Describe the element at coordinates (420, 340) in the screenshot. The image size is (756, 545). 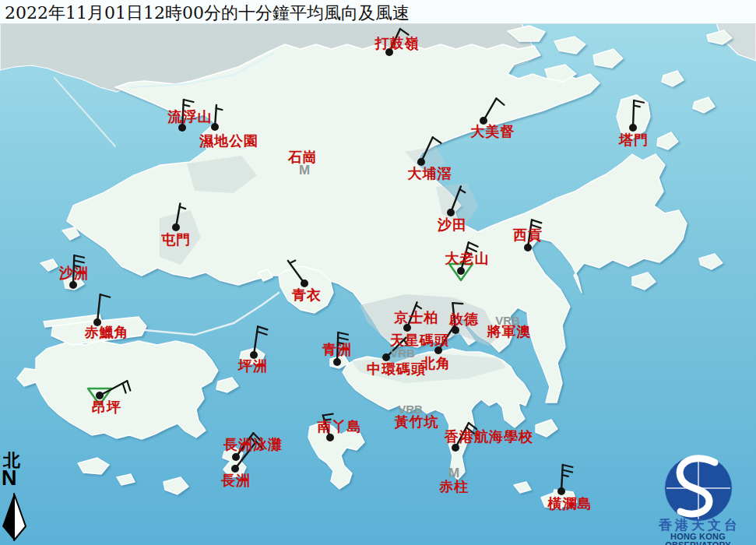
I see `station-label: 天星碼頭` at that location.